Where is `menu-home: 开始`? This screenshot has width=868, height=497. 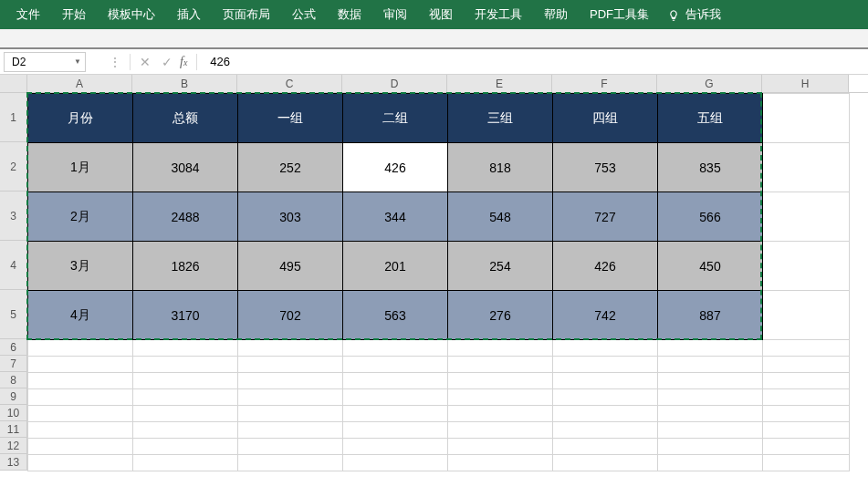
menu-home: 开始 is located at coordinates (74, 15).